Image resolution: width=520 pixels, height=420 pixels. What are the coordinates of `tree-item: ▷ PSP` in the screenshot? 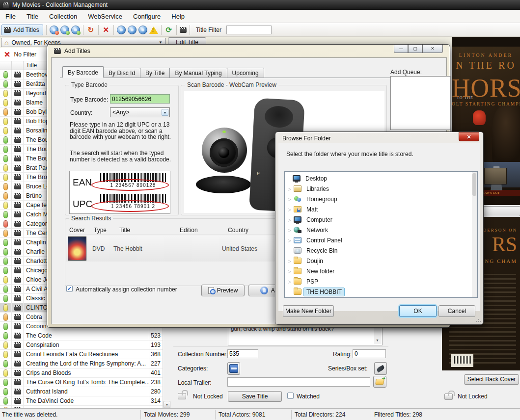 It's located at (381, 282).